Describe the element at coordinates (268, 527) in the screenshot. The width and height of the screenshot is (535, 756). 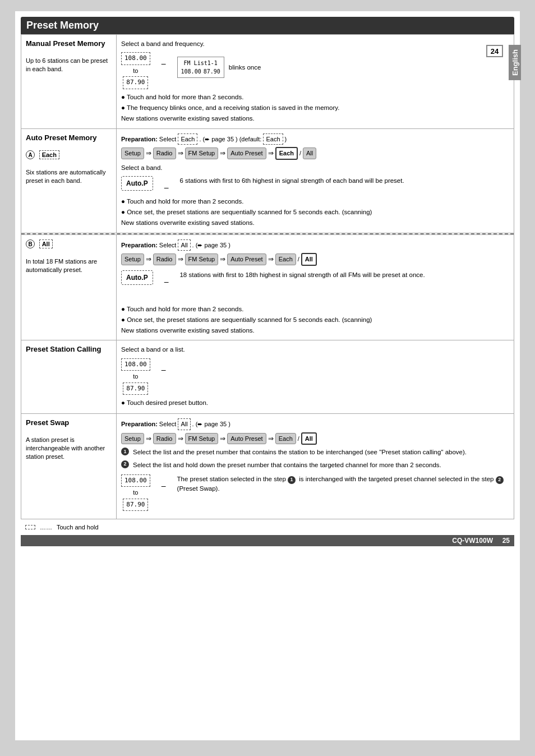
I see `footer: …… Touch and hold` at that location.